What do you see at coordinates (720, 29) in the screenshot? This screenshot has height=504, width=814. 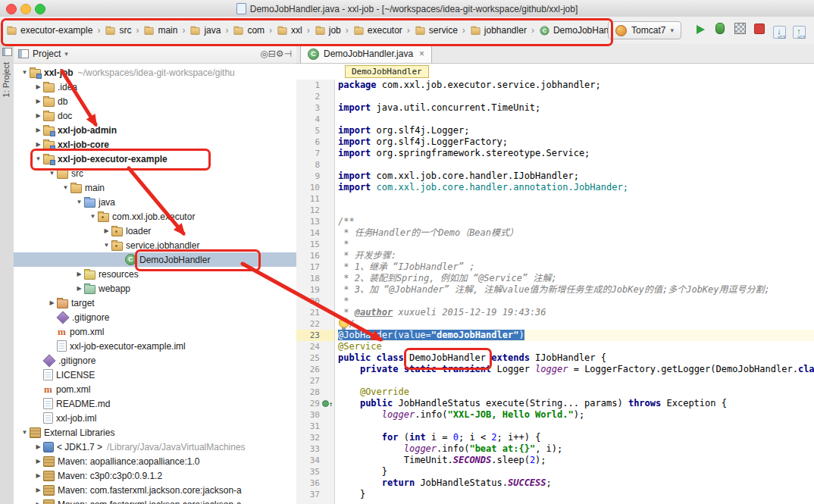 I see `debug-button` at bounding box center [720, 29].